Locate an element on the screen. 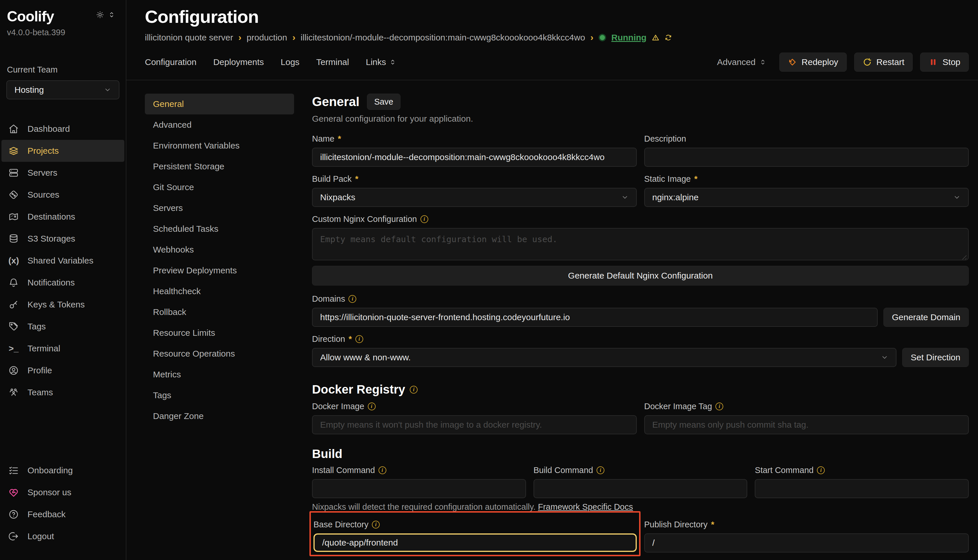 This screenshot has width=978, height=560. refresh-icon is located at coordinates (668, 38).